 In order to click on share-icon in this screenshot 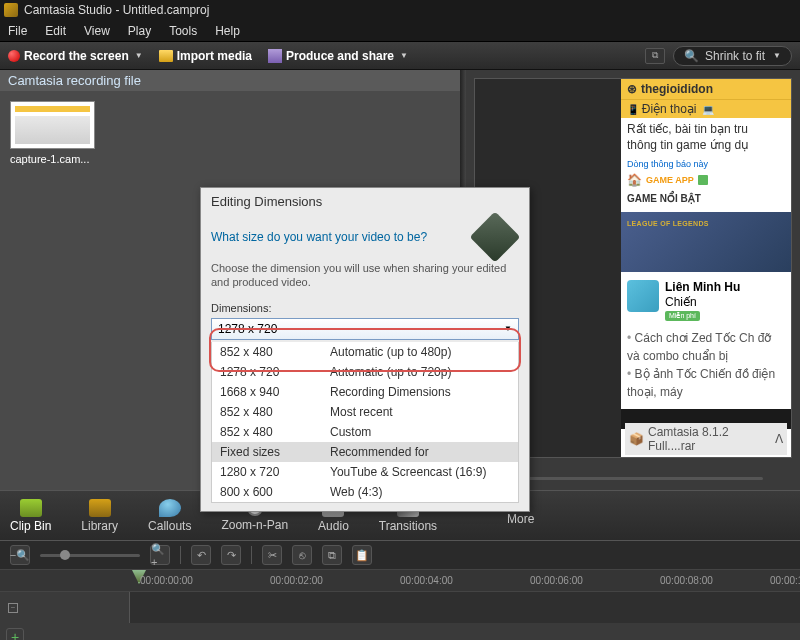, I will do `click(275, 56)`.